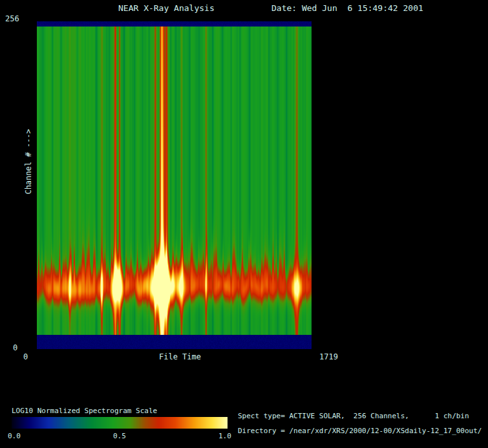 Image resolution: width=488 pixels, height=448 pixels. What do you see at coordinates (12, 19) in the screenshot?
I see `y-axis-max-label: 256` at bounding box center [12, 19].